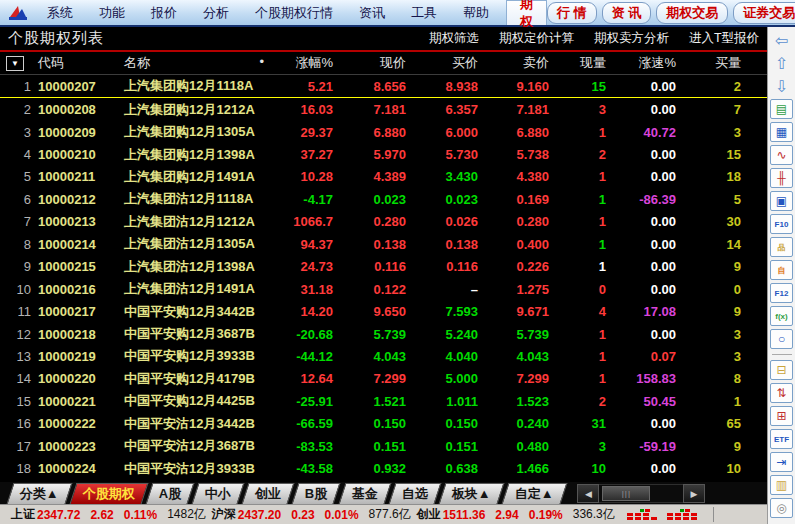 This screenshot has height=524, width=795. I want to click on more-icon: ◎, so click(782, 508).